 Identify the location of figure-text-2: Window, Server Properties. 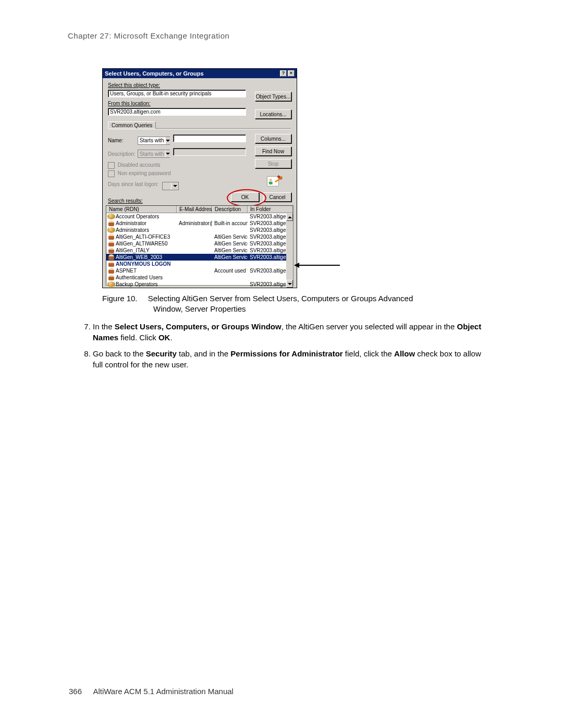
(200, 309).